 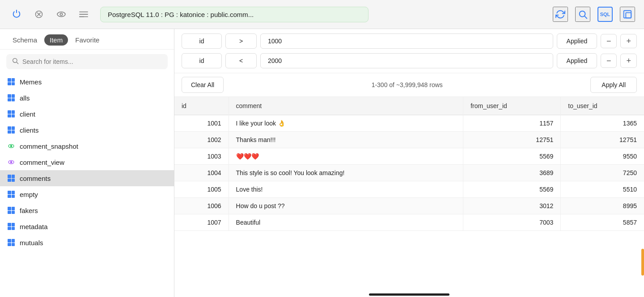 I want to click on table-cell-id: 1001, so click(x=201, y=123).